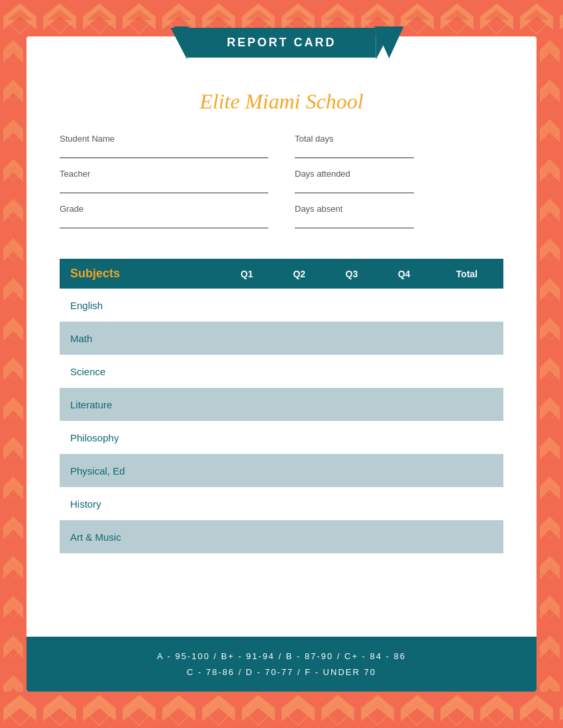 The height and width of the screenshot is (728, 563). Describe the element at coordinates (282, 338) in the screenshot. I see `table-row: Math` at that location.